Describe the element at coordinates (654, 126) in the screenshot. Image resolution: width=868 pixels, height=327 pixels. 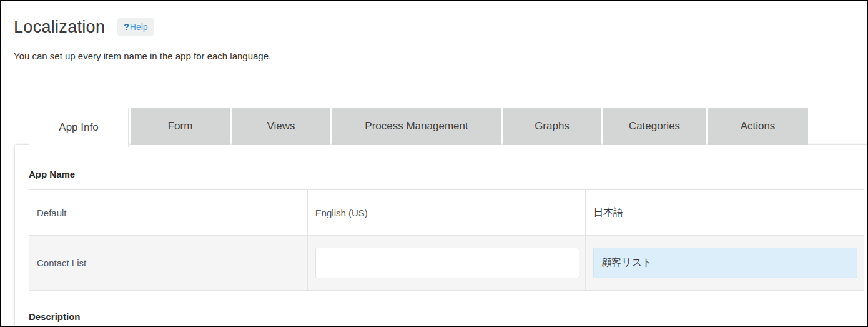
I see `tab-categories: Categories` at that location.